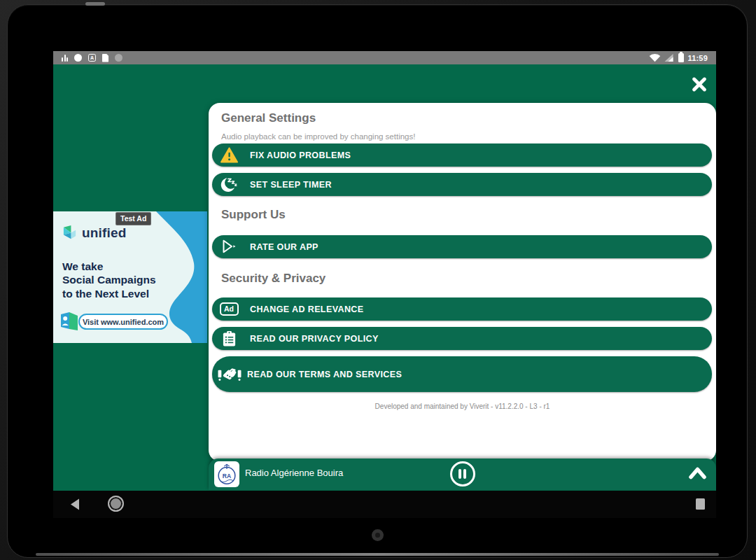 This screenshot has height=560, width=756. Describe the element at coordinates (229, 247) in the screenshot. I see `play-store-icon` at that location.